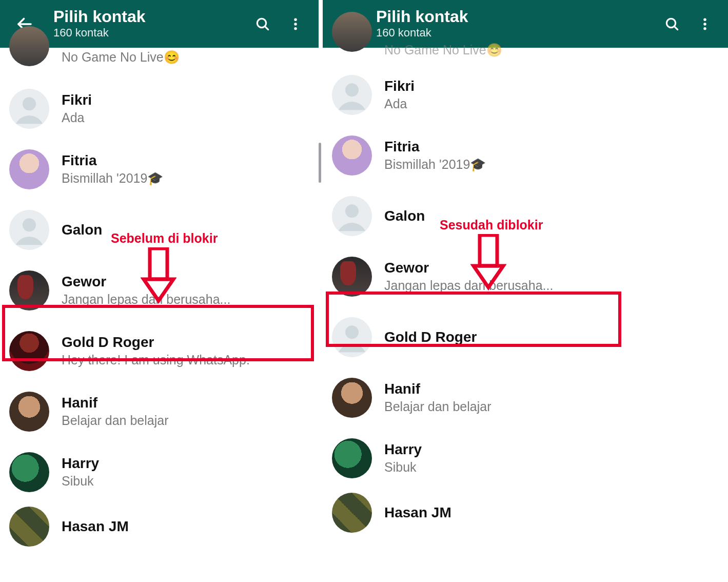 This screenshot has height=582, width=728. What do you see at coordinates (552, 406) in the screenshot?
I see `contact-status: Belajar dan belajar` at bounding box center [552, 406].